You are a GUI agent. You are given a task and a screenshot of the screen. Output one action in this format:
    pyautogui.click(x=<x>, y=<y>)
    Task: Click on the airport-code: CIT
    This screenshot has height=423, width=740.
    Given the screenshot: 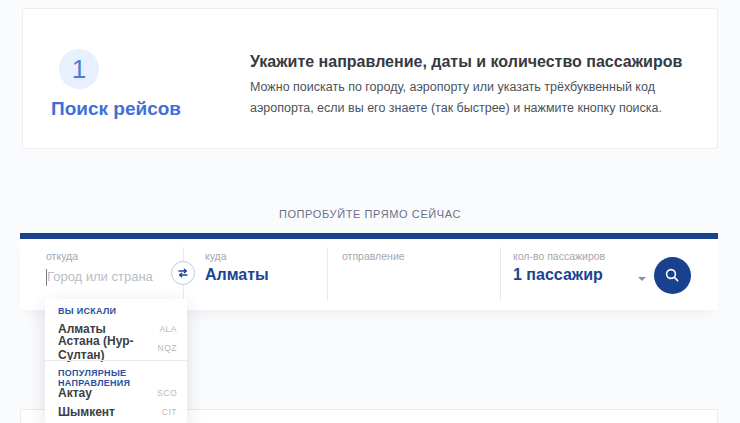 What is the action you would take?
    pyautogui.click(x=170, y=412)
    